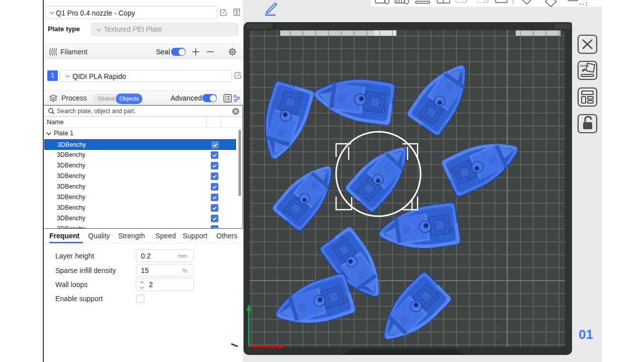  What do you see at coordinates (586, 334) in the screenshot?
I see `svg-text: 01` at bounding box center [586, 334].